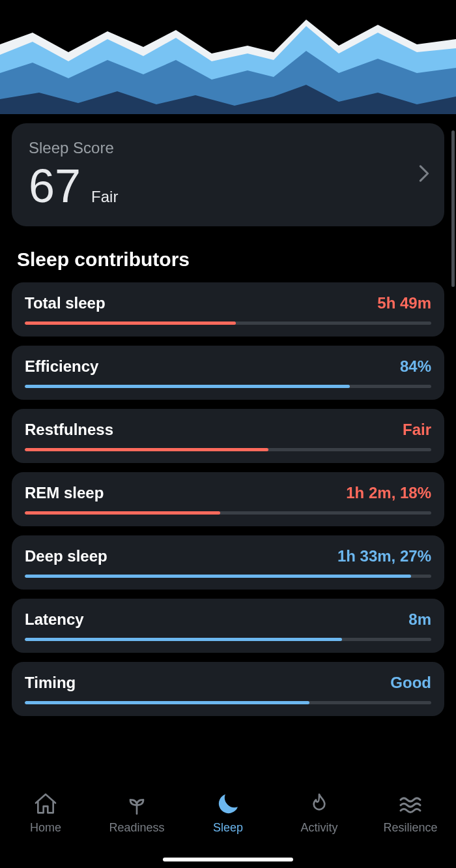 Image resolution: width=456 pixels, height=868 pixels. What do you see at coordinates (137, 804) in the screenshot?
I see `sprout-icon` at bounding box center [137, 804].